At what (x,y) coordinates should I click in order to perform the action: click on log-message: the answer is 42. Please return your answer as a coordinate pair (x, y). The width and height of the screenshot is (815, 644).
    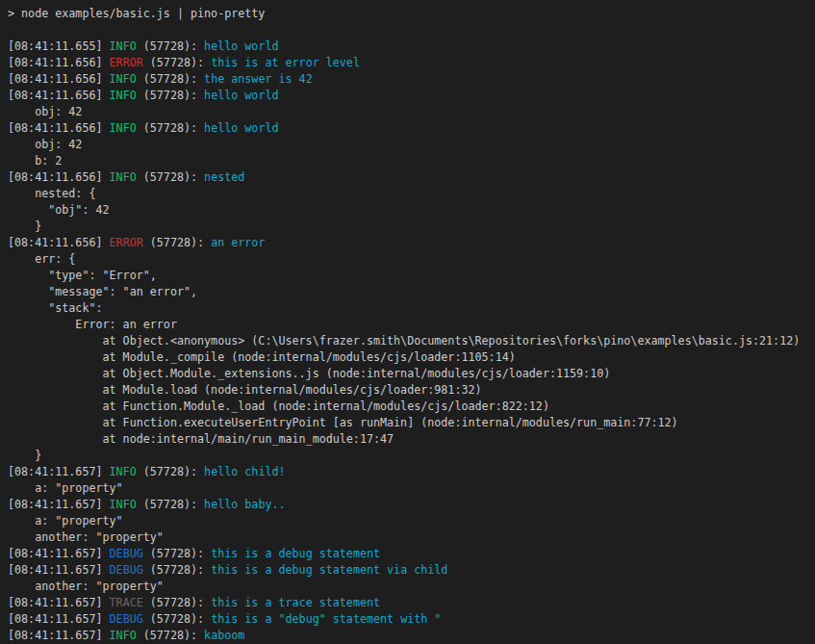
    Looking at the image, I should click on (258, 79).